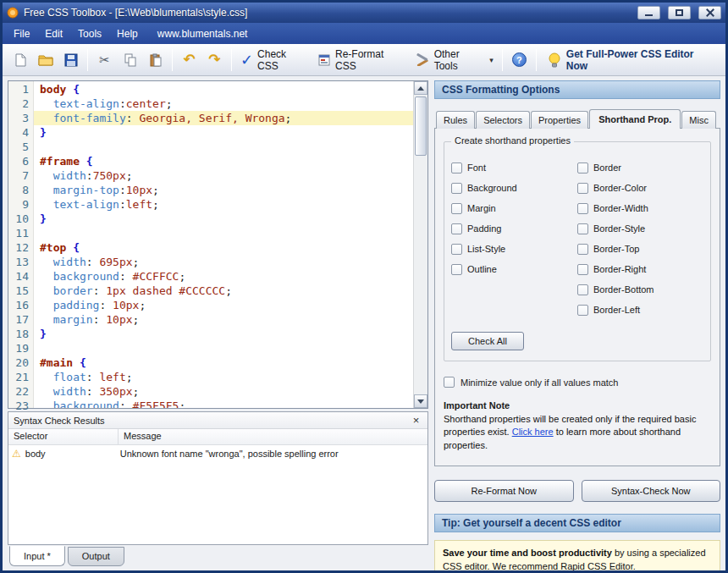  What do you see at coordinates (635, 118) in the screenshot?
I see `tab-shorthand-prop: Shorthand Prop.` at bounding box center [635, 118].